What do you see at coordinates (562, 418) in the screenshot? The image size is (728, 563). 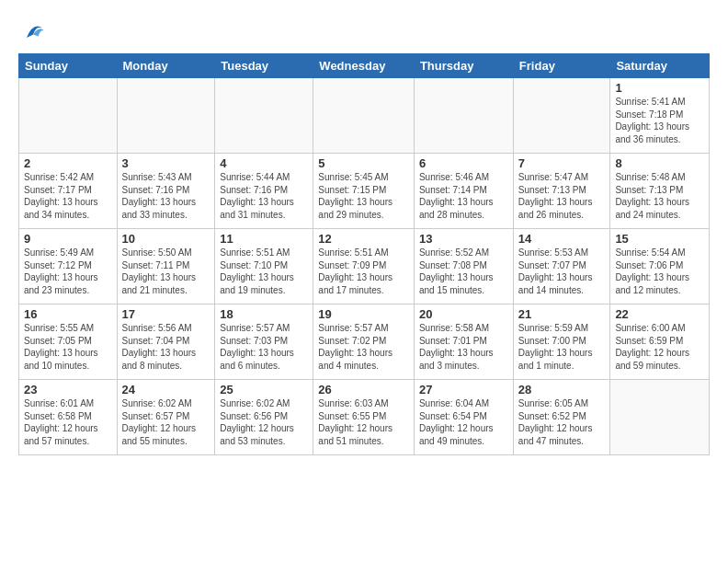 I see `day-cell: 28Sunrise: 6:05 AM Sunset: 6:52 PM Dayli…` at bounding box center [562, 418].